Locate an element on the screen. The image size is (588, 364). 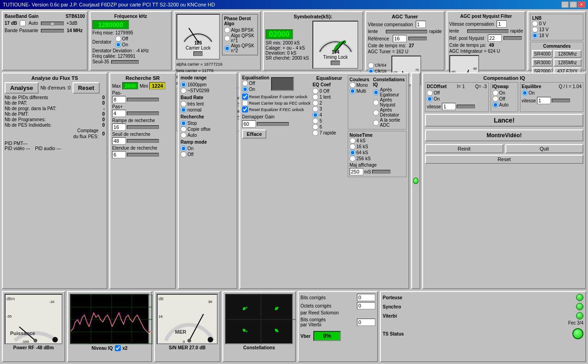
eqcoef-3-radio is located at coordinates (315, 109).